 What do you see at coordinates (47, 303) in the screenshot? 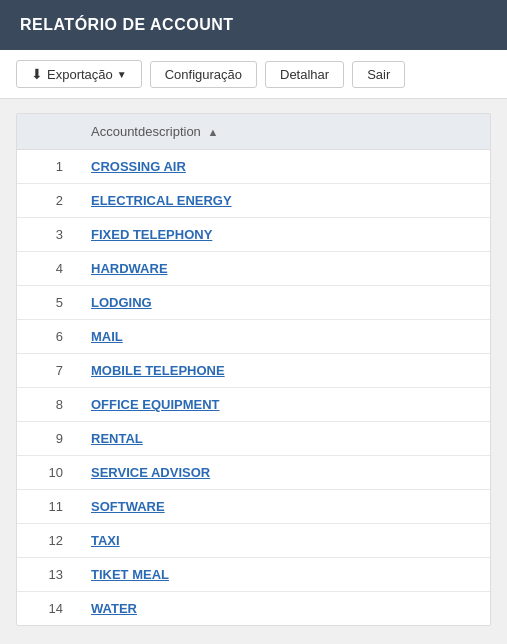
I see `row-number: 5` at bounding box center [47, 303].